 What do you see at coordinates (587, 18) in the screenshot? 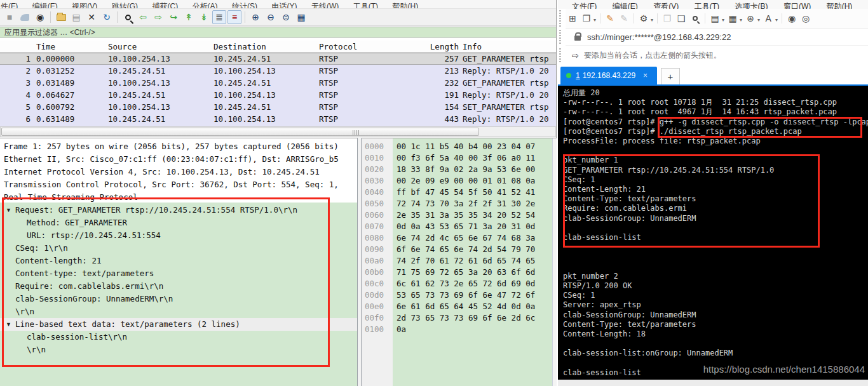
I see `open-session-icon: ❐` at bounding box center [587, 18].